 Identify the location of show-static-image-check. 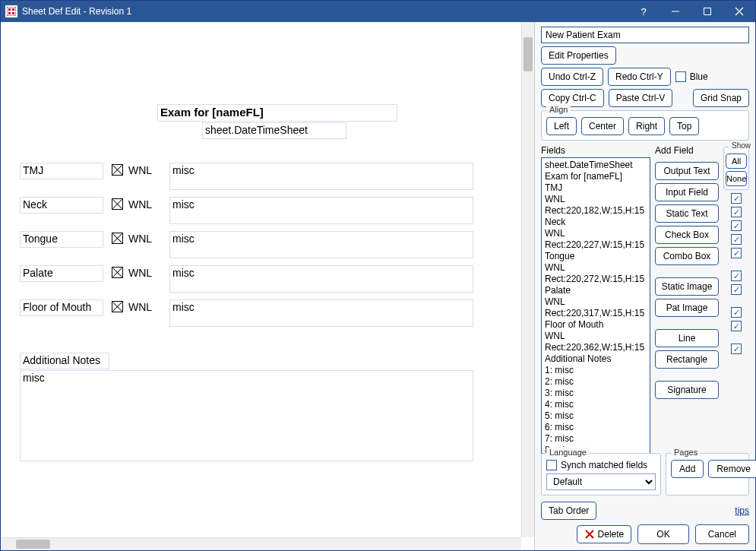
(736, 276).